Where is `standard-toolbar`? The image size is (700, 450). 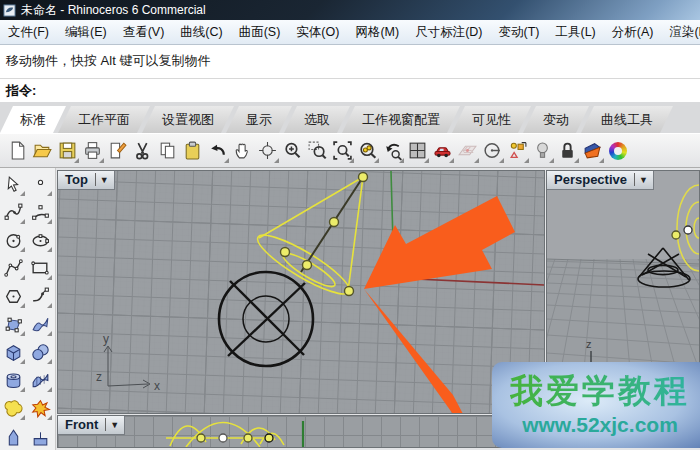 standard-toolbar is located at coordinates (350, 150).